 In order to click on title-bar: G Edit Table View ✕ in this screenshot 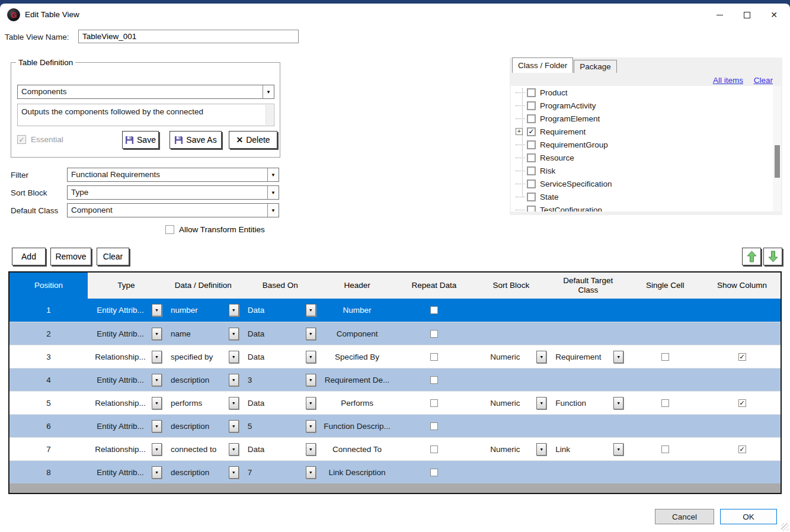, I will do `click(395, 15)`.